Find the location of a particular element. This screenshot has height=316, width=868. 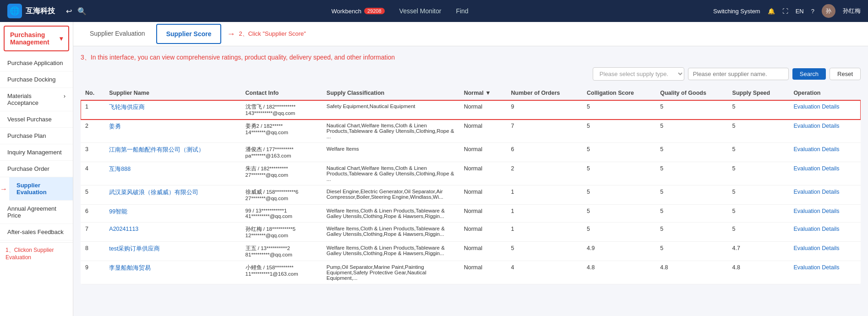

sidebar-item-purchase-order: Purchase Order is located at coordinates (37, 169).